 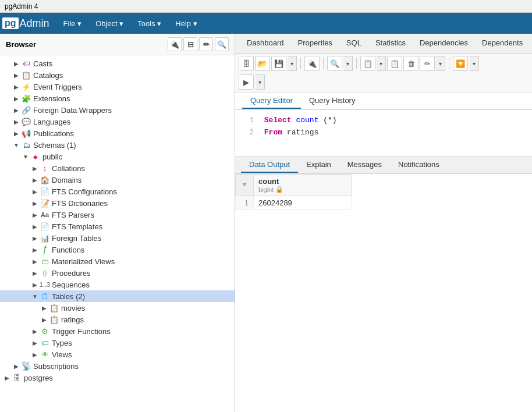 I want to click on tree-item-postgres: ▶ 🗄 postgres, so click(x=118, y=378).